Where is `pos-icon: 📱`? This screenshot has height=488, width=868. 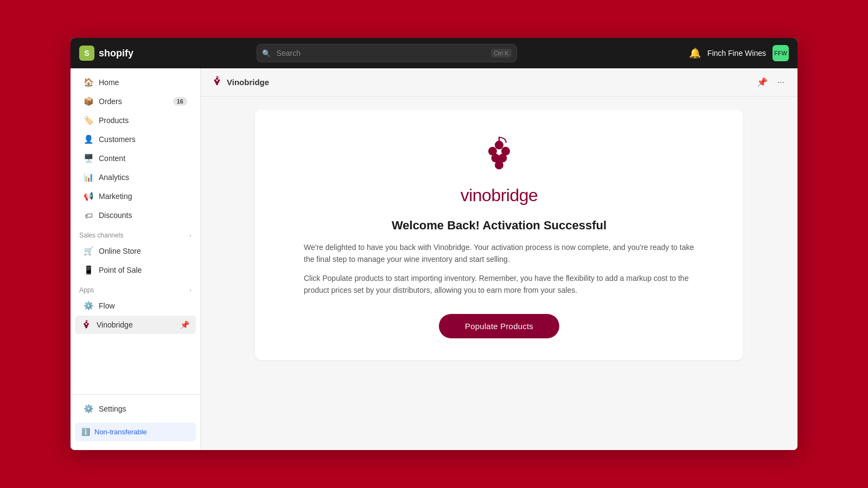
pos-icon: 📱 is located at coordinates (88, 270).